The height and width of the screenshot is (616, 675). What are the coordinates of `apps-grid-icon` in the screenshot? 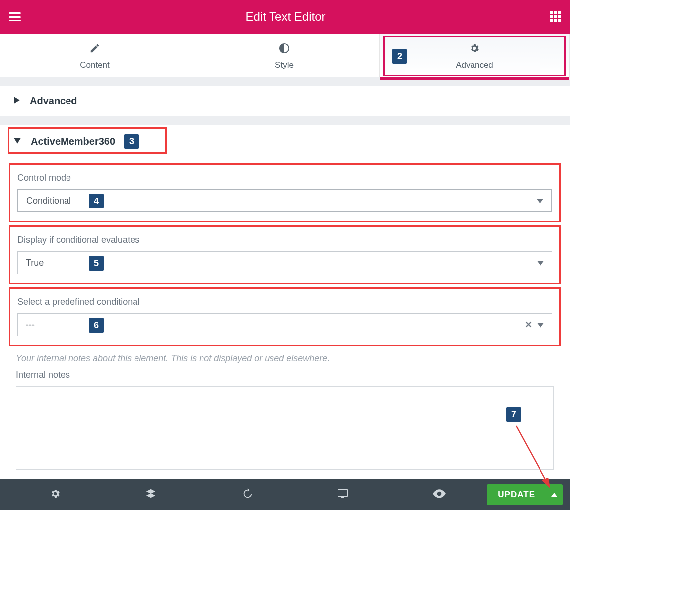 It's located at (555, 17).